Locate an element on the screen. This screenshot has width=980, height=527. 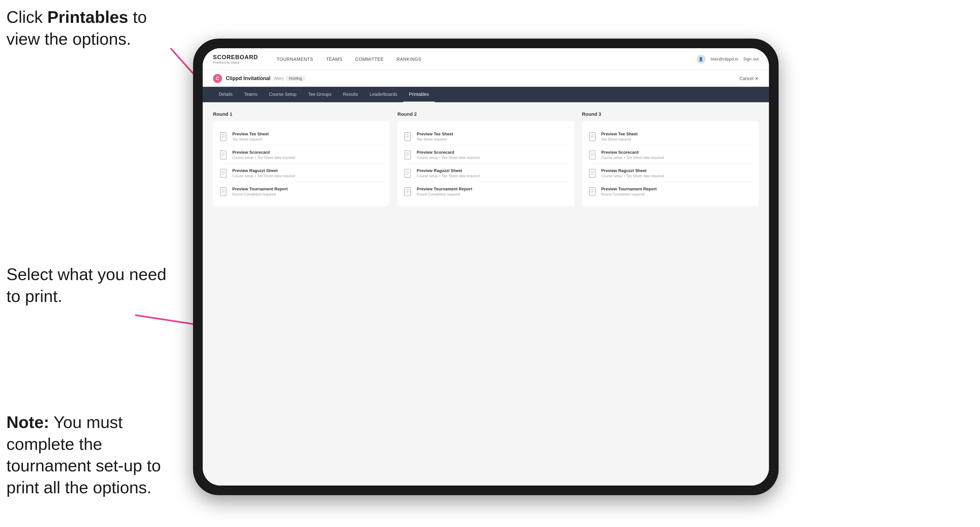
header-right: 👤 blair@clippd.io Sign out is located at coordinates (727, 59).